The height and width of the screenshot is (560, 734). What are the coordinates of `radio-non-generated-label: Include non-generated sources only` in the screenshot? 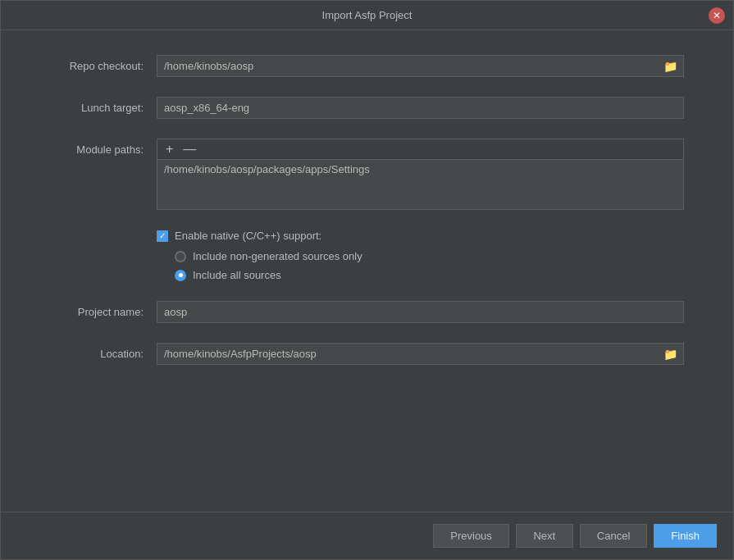 It's located at (277, 256).